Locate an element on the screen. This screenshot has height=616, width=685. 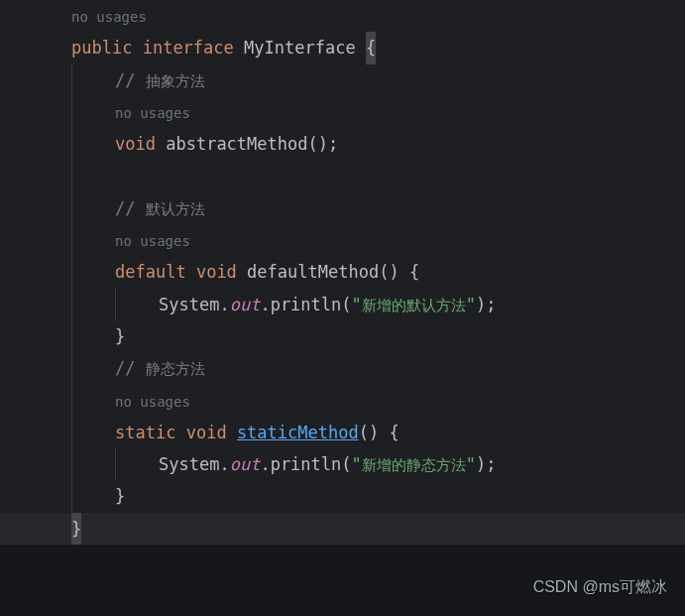
comment-text: 默认方法 is located at coordinates (175, 208).